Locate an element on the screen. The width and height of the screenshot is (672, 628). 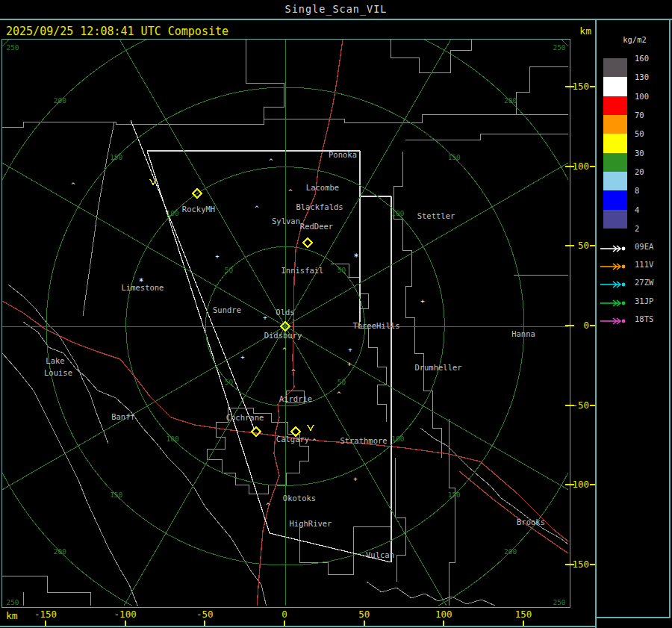
legend-value-label: 2 is located at coordinates (647, 228).